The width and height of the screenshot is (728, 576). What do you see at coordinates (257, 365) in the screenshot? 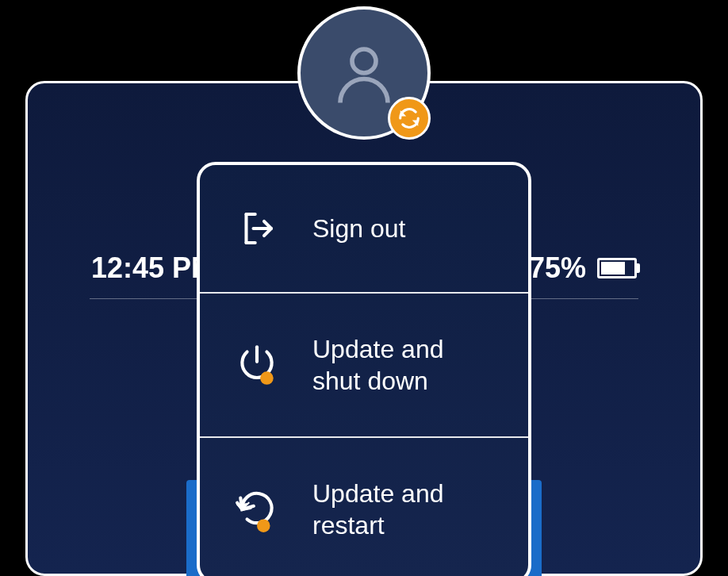
I see `power-update-icon` at bounding box center [257, 365].